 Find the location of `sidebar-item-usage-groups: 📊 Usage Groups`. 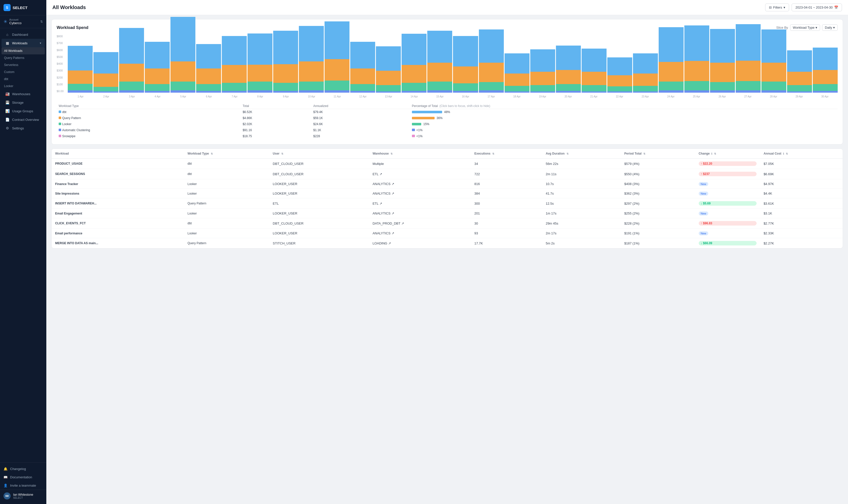

sidebar-item-usage-groups: 📊 Usage Groups is located at coordinates (23, 111).